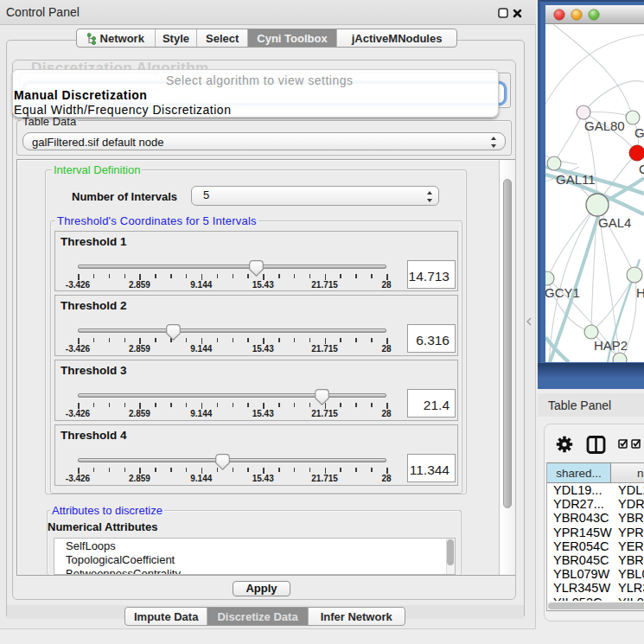 This screenshot has width=644, height=644. What do you see at coordinates (605, 126) in the screenshot?
I see `svg-text: GAL80` at bounding box center [605, 126].